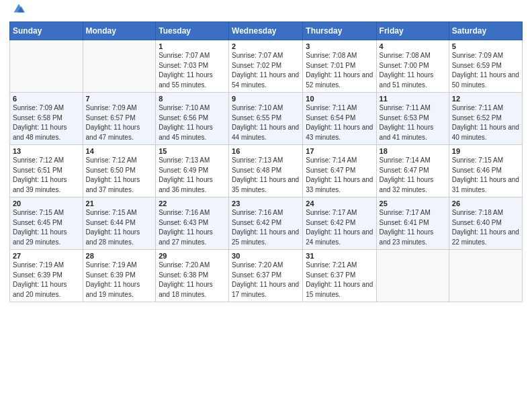  I want to click on calendar-cell: 16Sunrise: 7:13 AMSunset: 6:48 PMDayligh…, so click(266, 171).